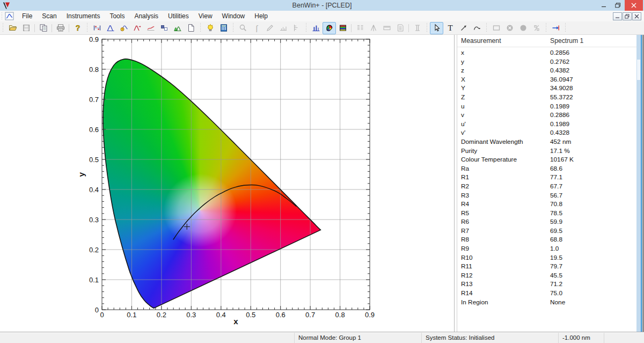 This screenshot has height=343, width=644. I want to click on toolbar-peak-analysis-button, so click(137, 28).